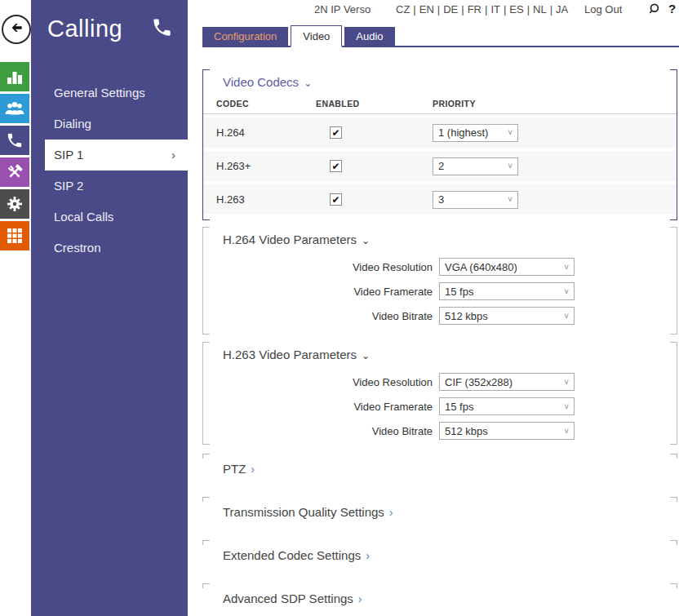 The width and height of the screenshot is (679, 616). I want to click on video-resolution-label: Video Resolution, so click(321, 268).